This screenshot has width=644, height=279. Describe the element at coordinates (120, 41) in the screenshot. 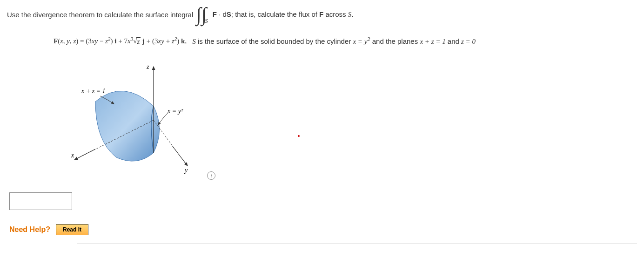

I see `vector-field-formula: F(x, y, z) = (3xy − z2) i + 7x3√z j + (3…` at that location.